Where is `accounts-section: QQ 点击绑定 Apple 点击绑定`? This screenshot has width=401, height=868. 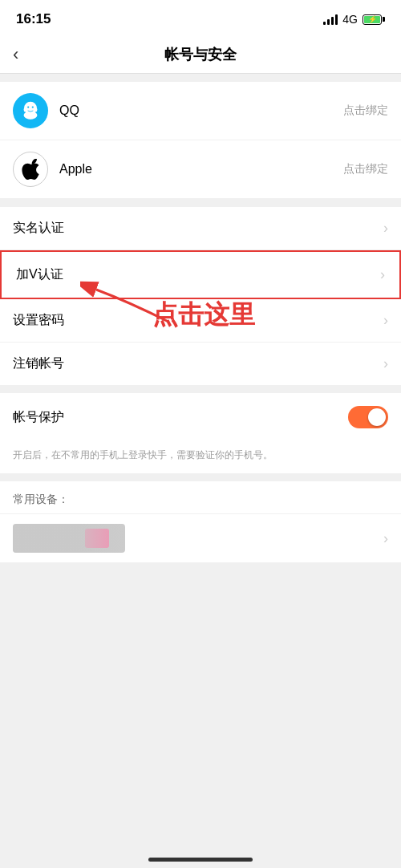
accounts-section: QQ 点击绑定 Apple 点击绑定 is located at coordinates (200, 140).